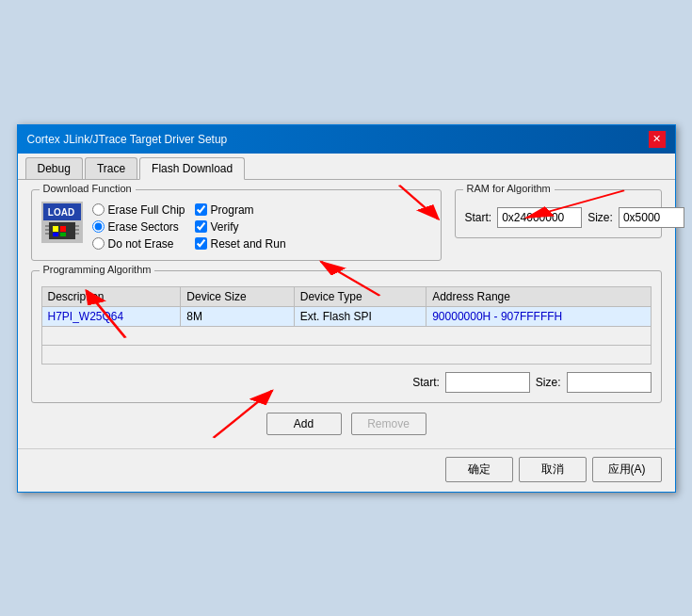 Image resolution: width=692 pixels, height=616 pixels. What do you see at coordinates (60, 213) in the screenshot?
I see `svg-text: LOAD` at bounding box center [60, 213].